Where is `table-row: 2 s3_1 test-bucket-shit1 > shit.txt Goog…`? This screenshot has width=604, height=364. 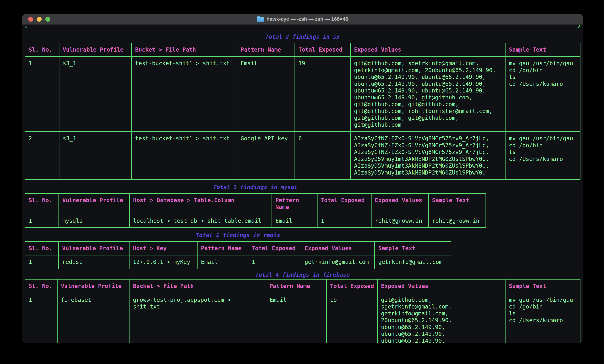
table-row: 2 s3_1 test-bucket-shit1 > shit.txt Goog… is located at coordinates (302, 156).